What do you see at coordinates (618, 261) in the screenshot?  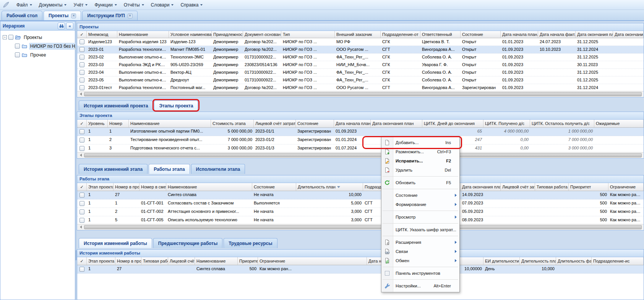 I see `column-header: Подразделение-ис` at bounding box center [618, 261].